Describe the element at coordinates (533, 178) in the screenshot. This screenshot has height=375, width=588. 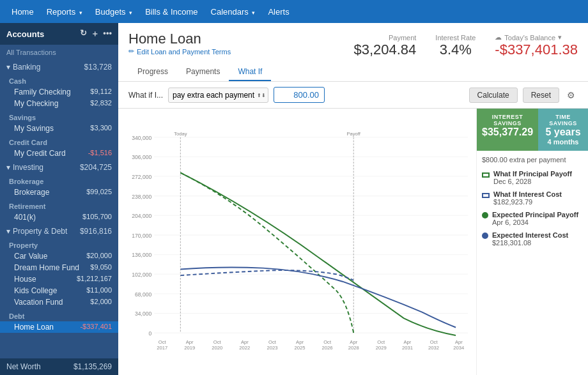
I see `whatif-principal-text: What If Principal Payoff Dec 6, 2028` at that location.